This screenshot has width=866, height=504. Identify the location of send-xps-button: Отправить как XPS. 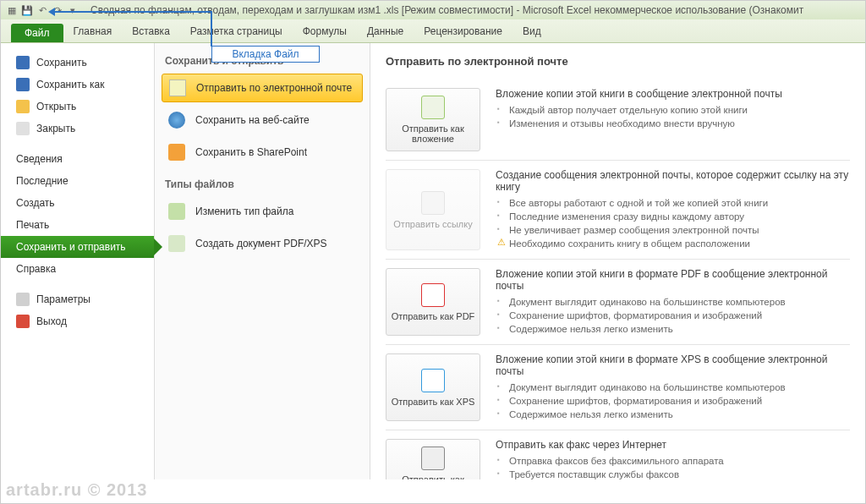
(433, 387).